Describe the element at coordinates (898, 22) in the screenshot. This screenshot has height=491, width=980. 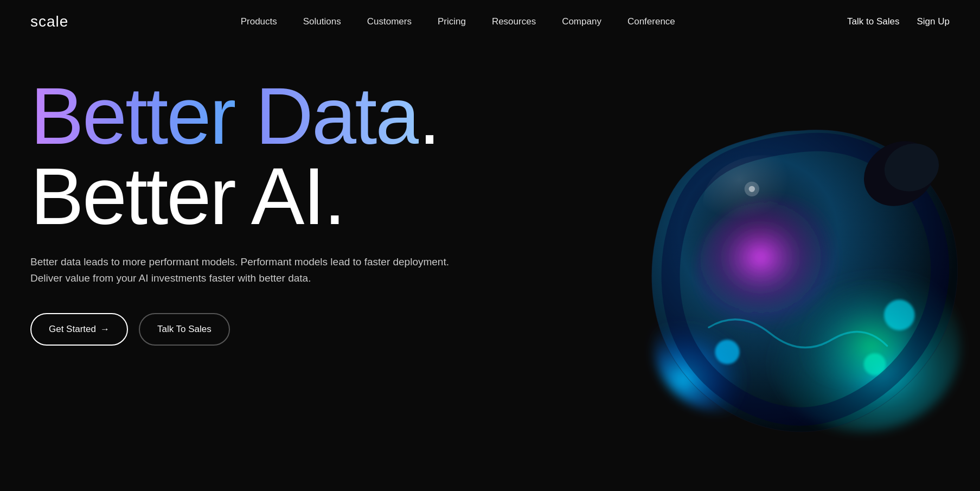
I see `nav-actions: Talk to Sales Sign Up` at that location.